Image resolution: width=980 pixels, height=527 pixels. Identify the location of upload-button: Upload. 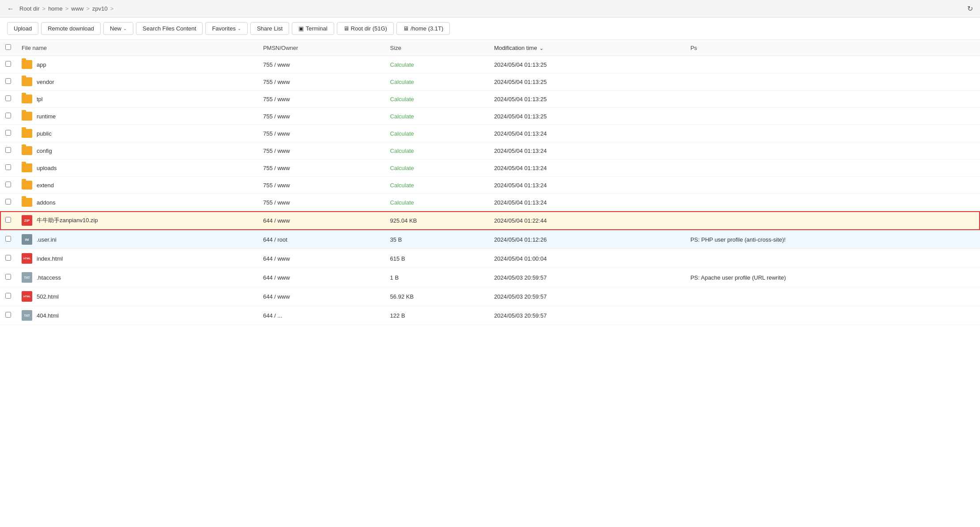
(23, 28).